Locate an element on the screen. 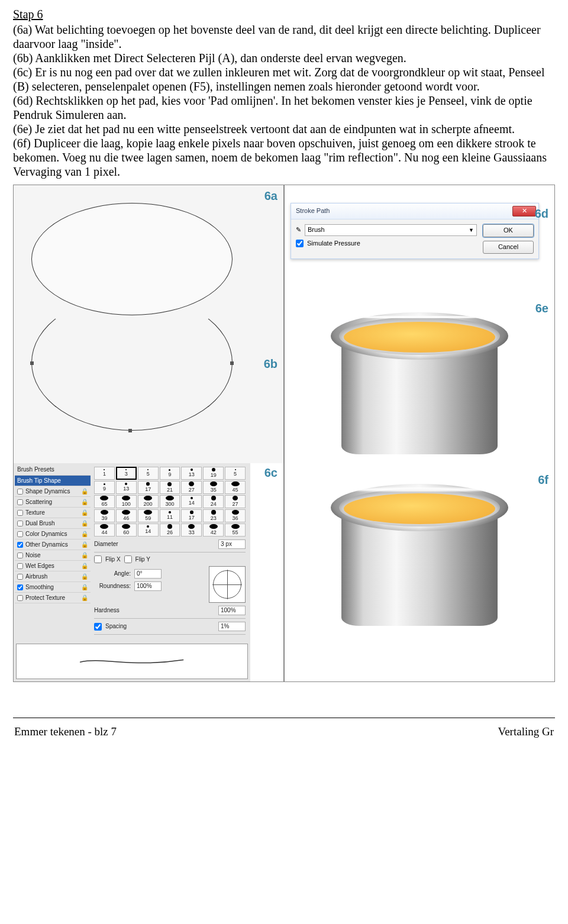  label-6d: 6d is located at coordinates (542, 214).